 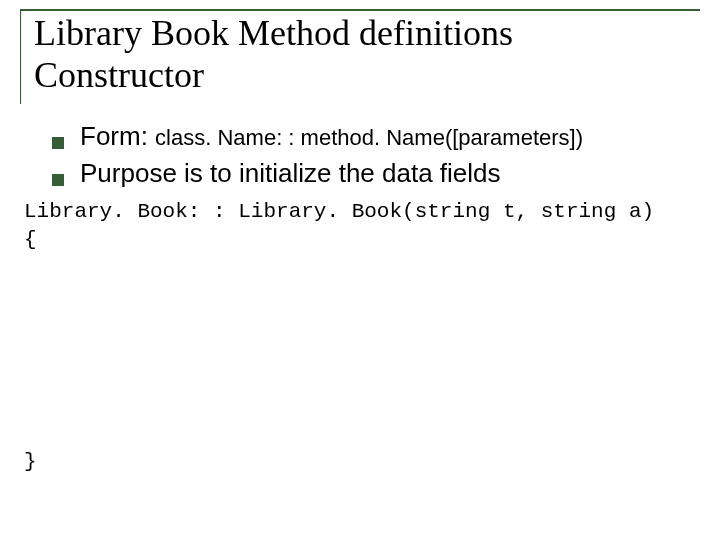 I want to click on body-area: Form: class. Name: : method. Name([param…, so click(x=362, y=156).